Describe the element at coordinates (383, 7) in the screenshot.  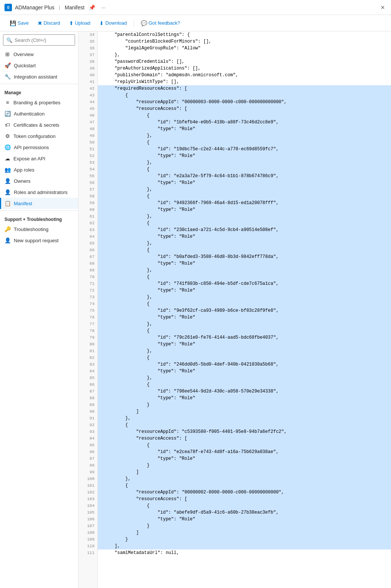
I see `close-button: ✕` at that location.